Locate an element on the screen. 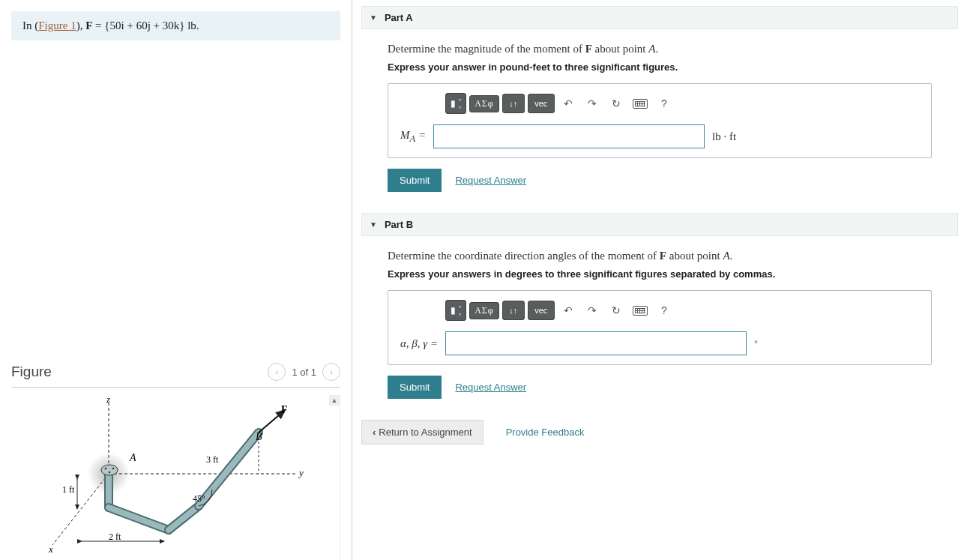 The height and width of the screenshot is (560, 967). force-symbol: F is located at coordinates (88, 25).